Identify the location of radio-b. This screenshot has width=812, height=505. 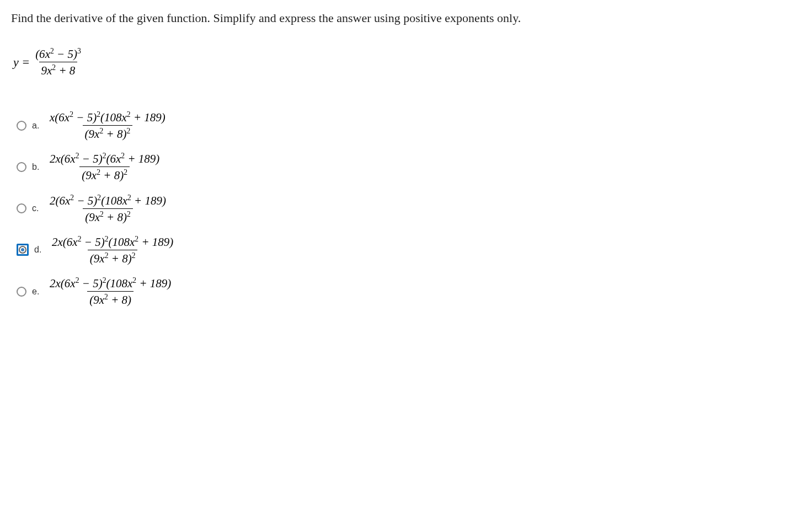
(22, 167).